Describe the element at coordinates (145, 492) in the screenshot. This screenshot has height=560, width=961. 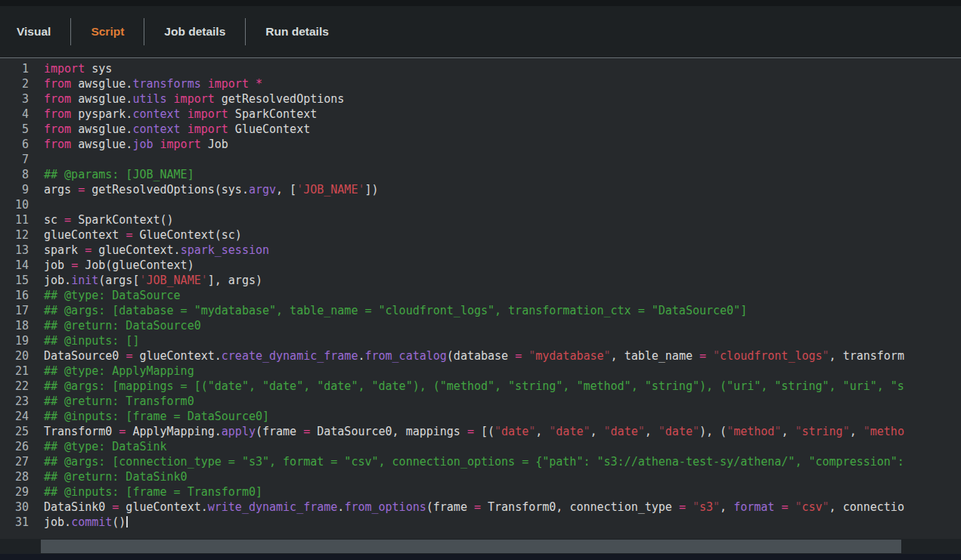
I see `code-text: ## @inputs: [frame = Transform0]` at that location.